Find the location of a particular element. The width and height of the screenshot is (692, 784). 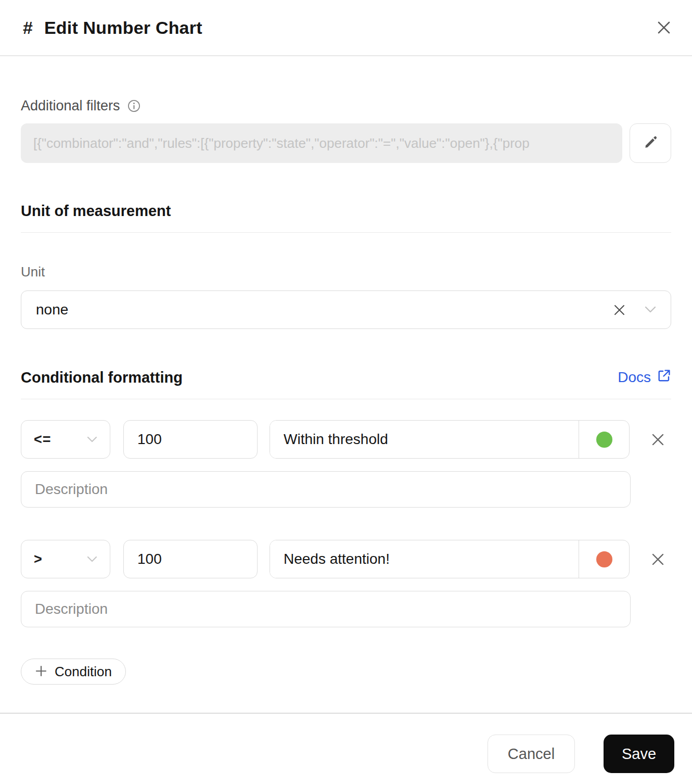

operator-value: > is located at coordinates (39, 559).